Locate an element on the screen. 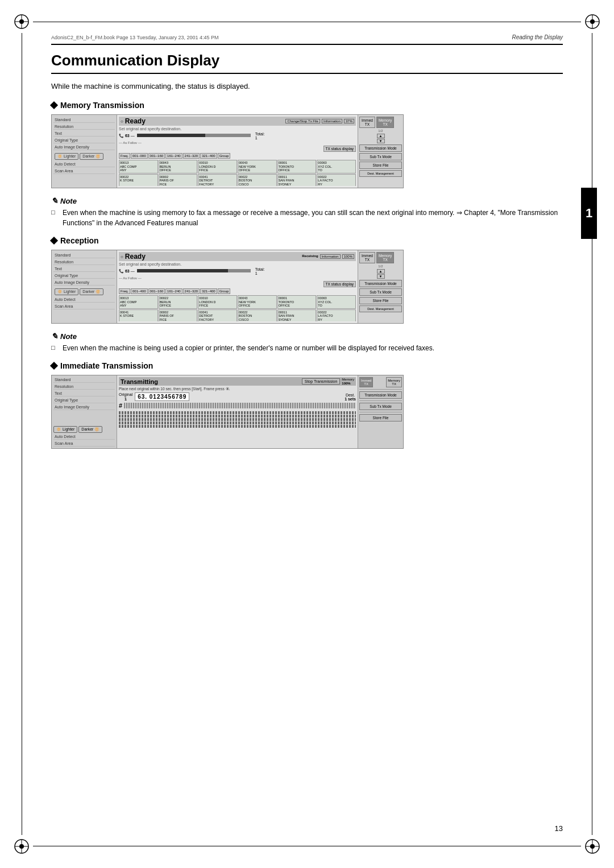 This screenshot has height=868, width=614. chapter-title: Communication Display is located at coordinates (307, 63).